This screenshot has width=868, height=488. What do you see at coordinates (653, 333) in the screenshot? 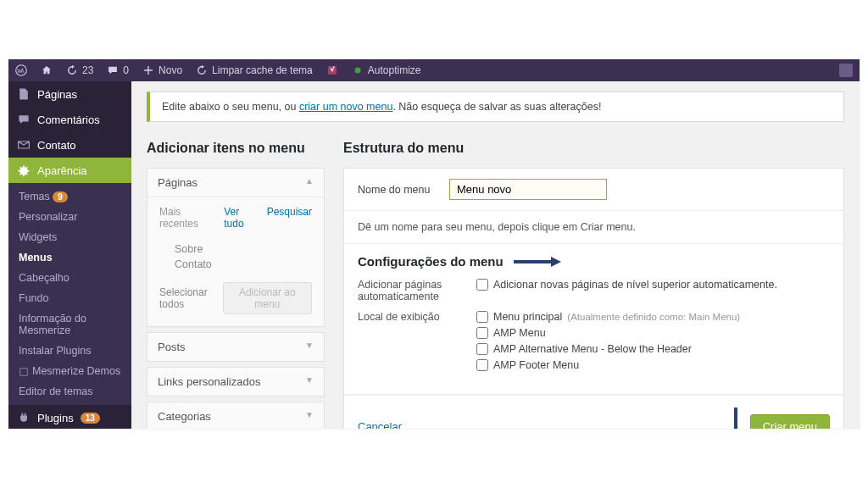
I see `loc-amp-menu: AMP Menu` at bounding box center [653, 333].